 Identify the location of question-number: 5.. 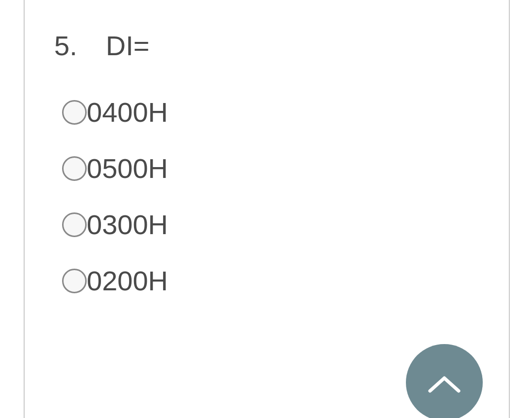
(66, 45).